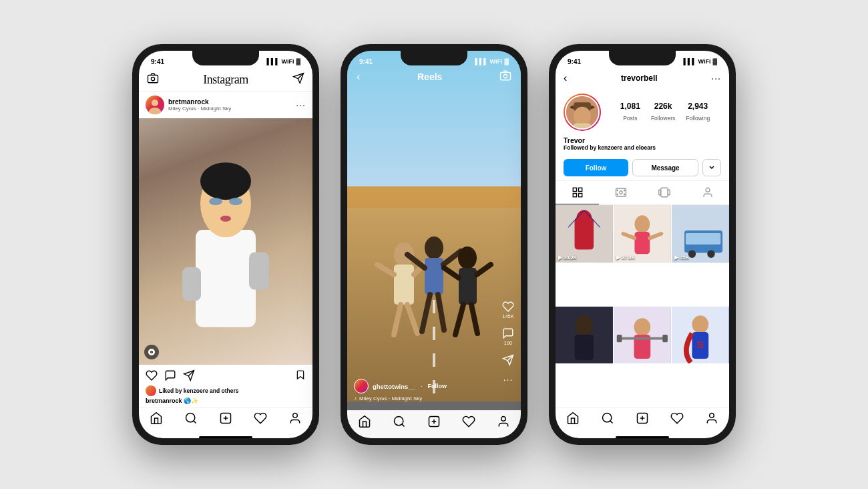 The image size is (868, 489). Describe the element at coordinates (152, 377) in the screenshot. I see `like-button` at that location.